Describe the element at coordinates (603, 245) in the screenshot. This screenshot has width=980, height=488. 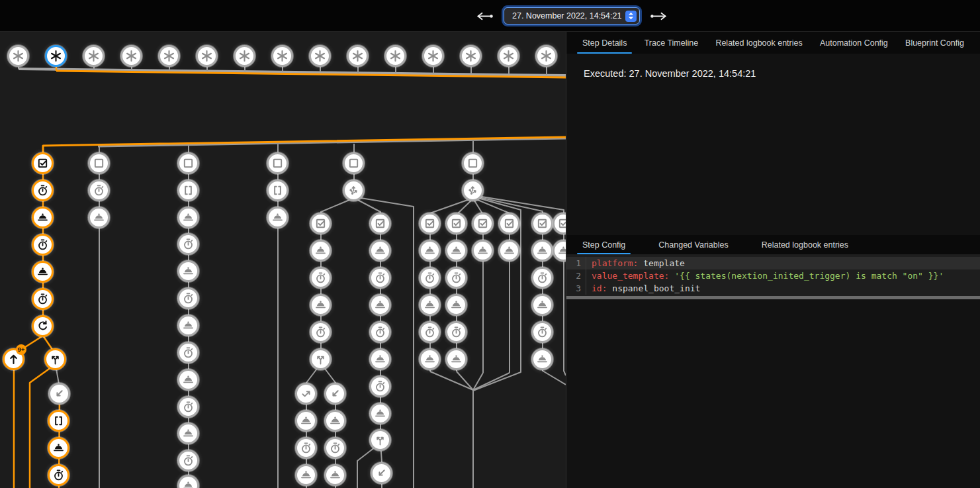
I see `tab-step-config: Step Config` at that location.